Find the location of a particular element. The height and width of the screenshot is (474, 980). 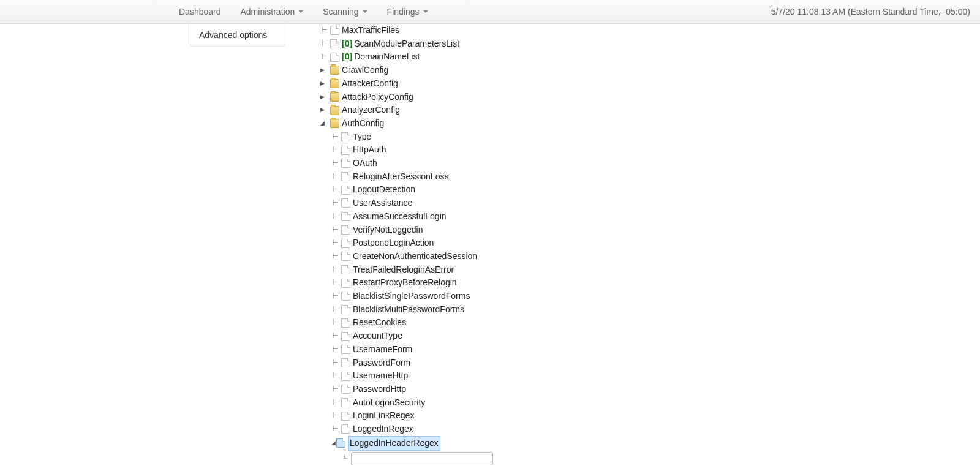

nav-scanning-label: Scanning is located at coordinates (341, 12).